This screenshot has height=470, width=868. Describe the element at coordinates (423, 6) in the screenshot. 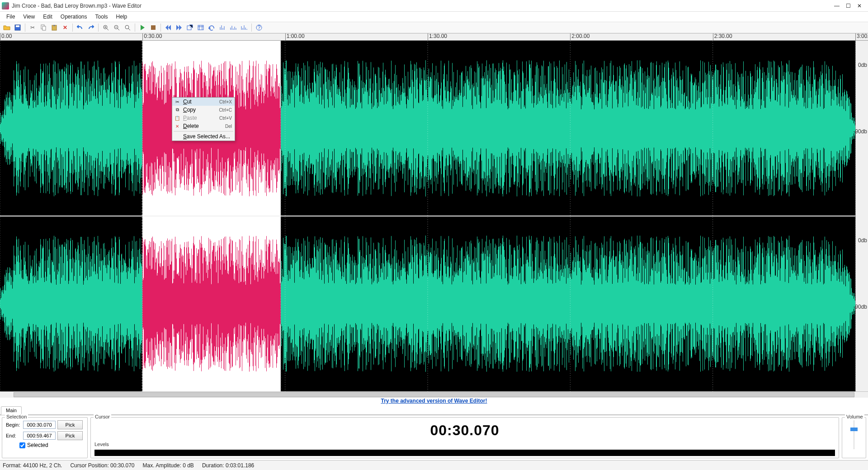

I see `window-title: Jim Croce - Bad, Bad Leroy Brown.mp3 - W…` at that location.